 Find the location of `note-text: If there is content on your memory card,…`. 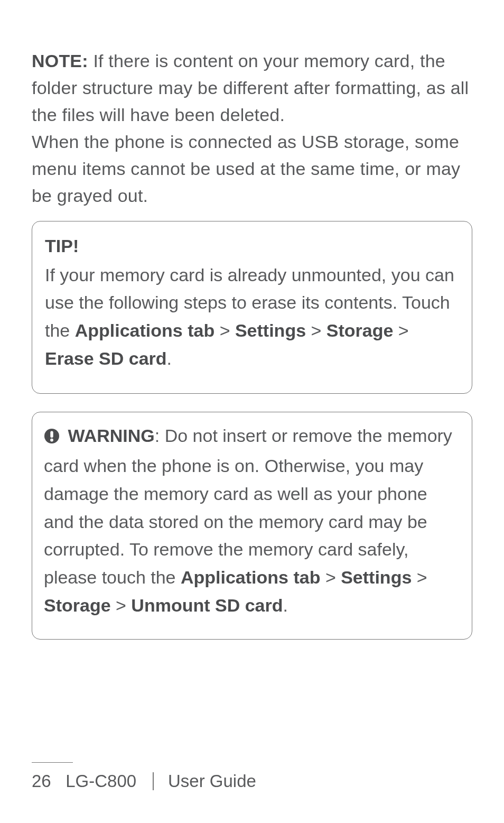

note-text: If there is content on your memory card,… is located at coordinates (250, 88).